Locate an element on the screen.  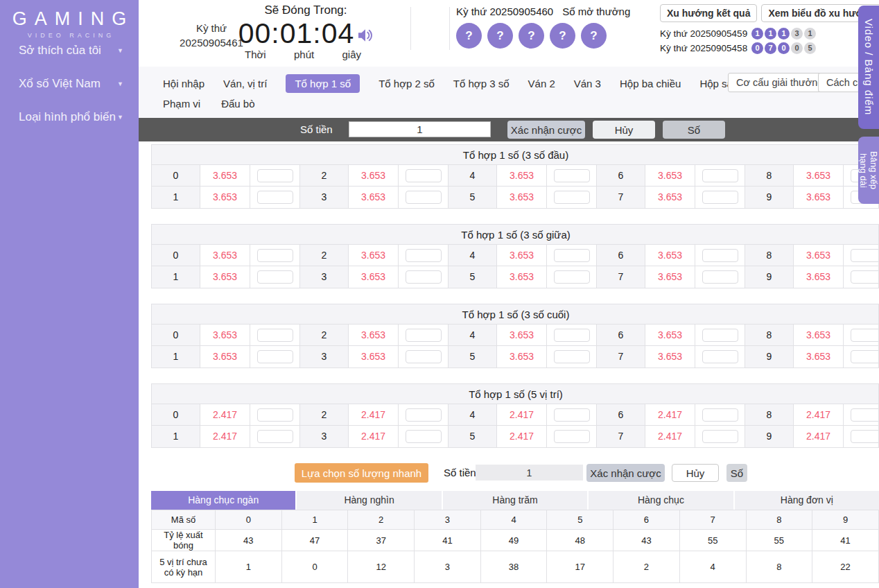
bet-number-cell: 6 is located at coordinates (621, 415).